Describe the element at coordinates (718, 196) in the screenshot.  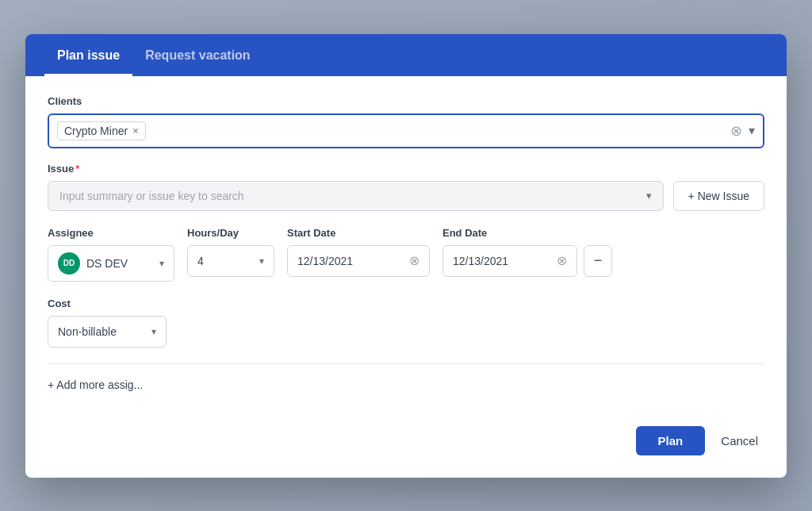
I see `new-issue-button: + New Issue` at that location.